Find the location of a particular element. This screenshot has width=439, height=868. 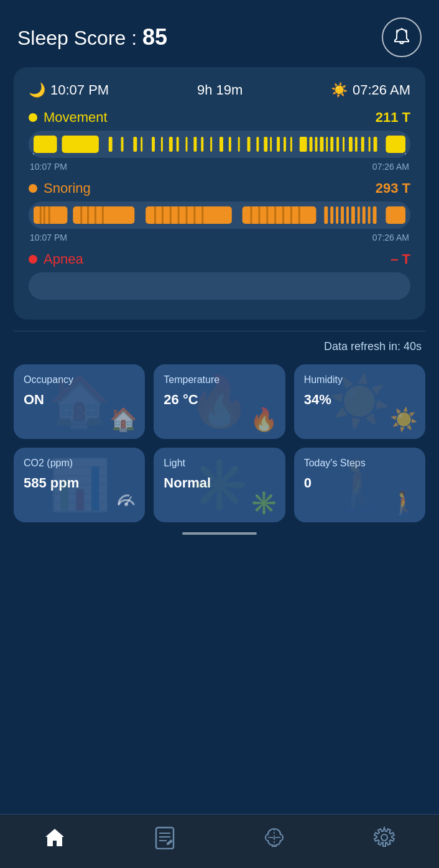

apnea-label-row: Apnea – T is located at coordinates (220, 259).